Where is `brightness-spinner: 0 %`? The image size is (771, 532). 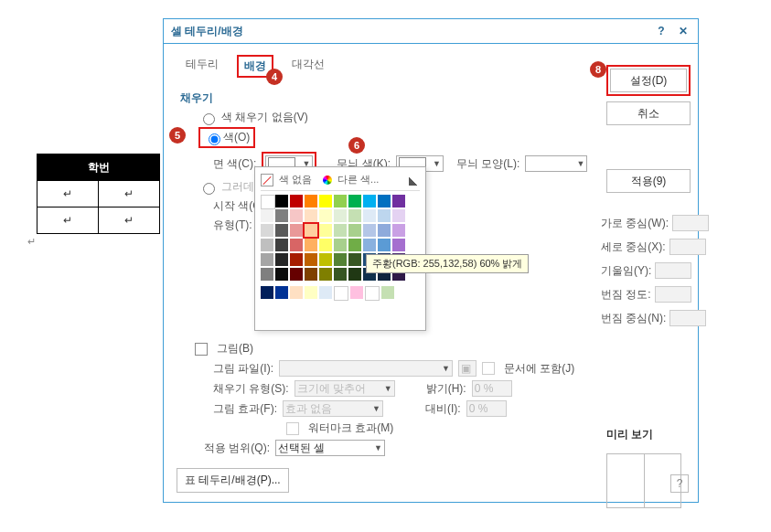
brightness-spinner: 0 % is located at coordinates (492, 388).